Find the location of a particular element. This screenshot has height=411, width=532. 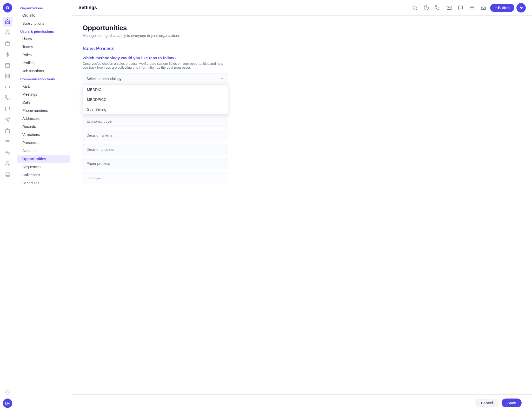

sidebar-item-opportunities: Opportunities is located at coordinates (44, 159).